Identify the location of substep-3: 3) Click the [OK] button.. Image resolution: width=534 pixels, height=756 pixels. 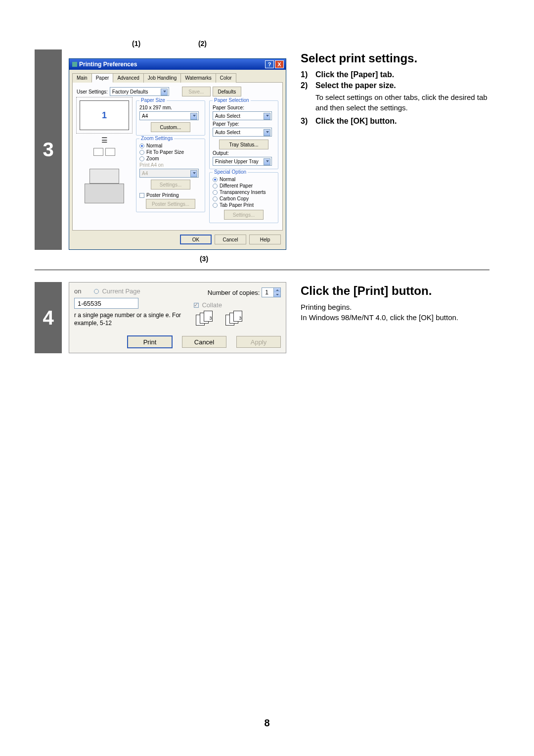
(395, 121).